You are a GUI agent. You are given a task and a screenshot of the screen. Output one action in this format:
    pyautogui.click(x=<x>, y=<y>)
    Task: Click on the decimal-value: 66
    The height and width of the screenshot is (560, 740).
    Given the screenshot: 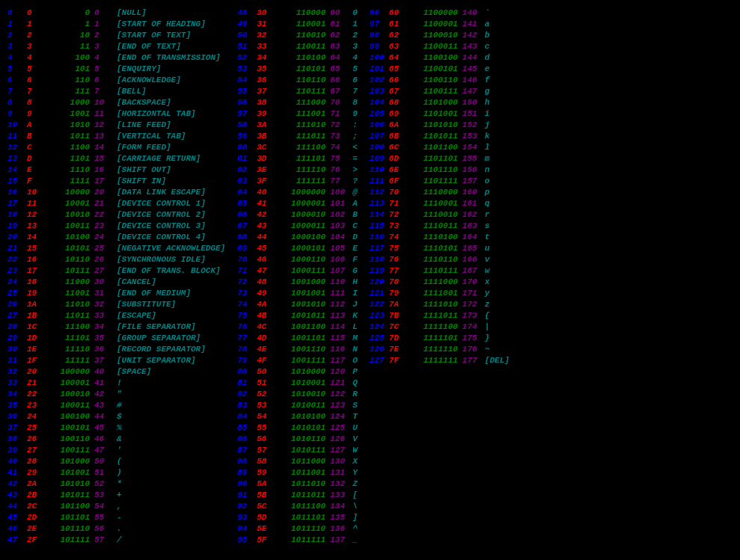 What is the action you would take?
    pyautogui.click(x=247, y=215)
    